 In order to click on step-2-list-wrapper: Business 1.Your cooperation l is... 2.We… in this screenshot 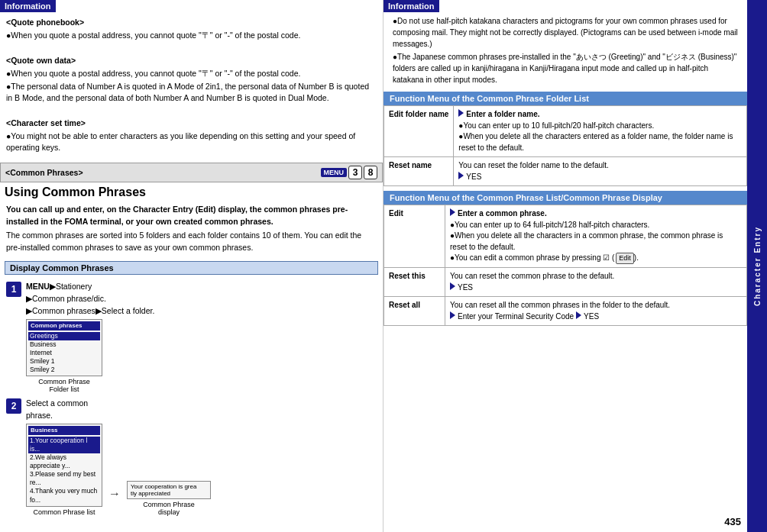, I will do `click(64, 470)`.